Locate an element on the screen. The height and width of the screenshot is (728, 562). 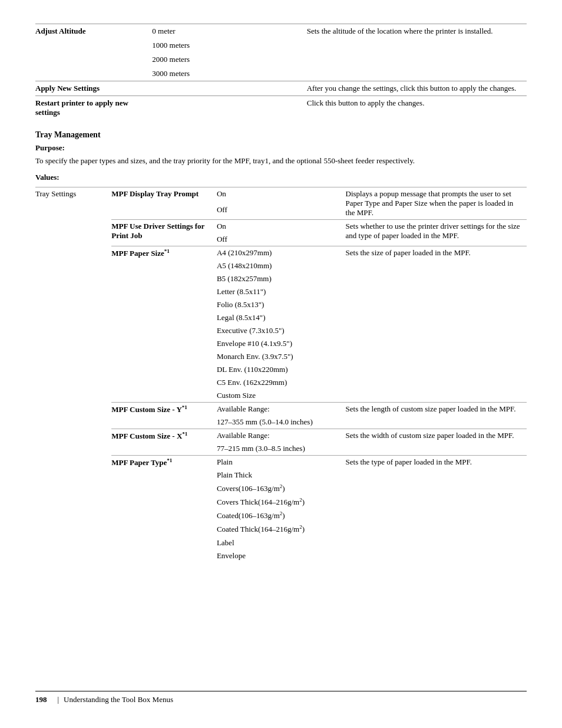
tray-sublabel: MPF Use Driver Settings for Print Job is located at coordinates (164, 232).